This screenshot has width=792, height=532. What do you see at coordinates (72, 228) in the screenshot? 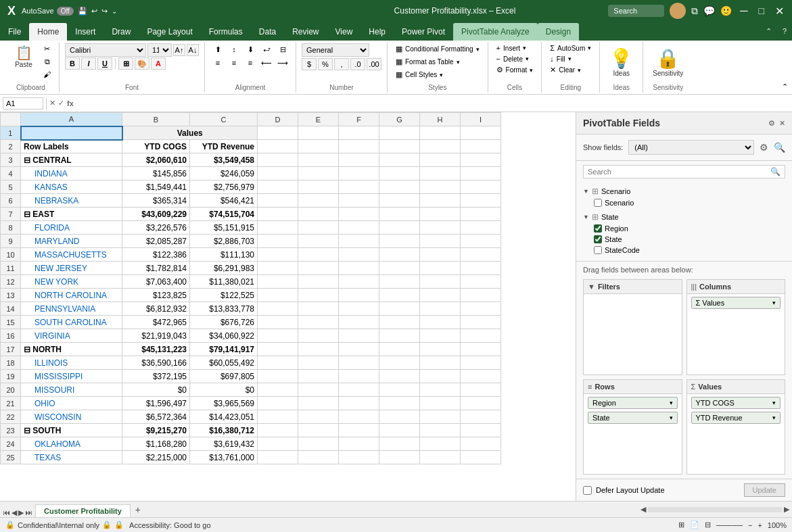
I see `cell-8-A: FLORIDA` at bounding box center [72, 228].